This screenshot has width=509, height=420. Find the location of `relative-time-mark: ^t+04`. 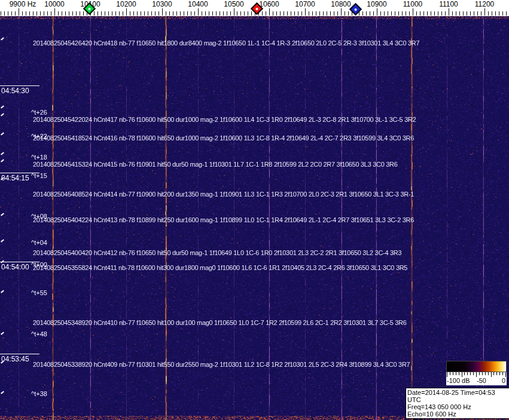

relative-time-mark: ^t+04 is located at coordinates (39, 243).